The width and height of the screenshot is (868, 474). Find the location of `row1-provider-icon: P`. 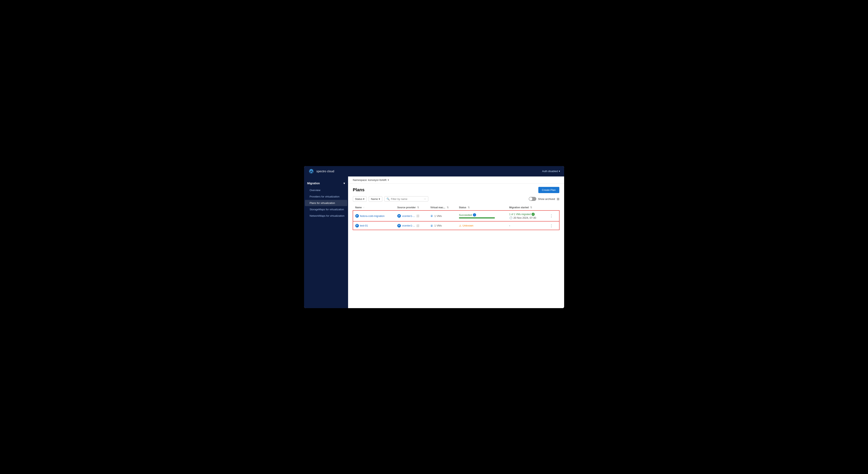

row1-provider-icon: P is located at coordinates (357, 216).